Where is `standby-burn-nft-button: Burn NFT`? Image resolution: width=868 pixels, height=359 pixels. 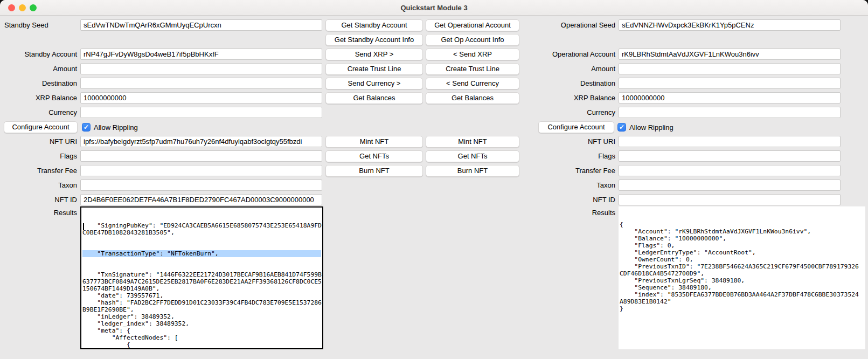
standby-burn-nft-button: Burn NFT is located at coordinates (374, 171).